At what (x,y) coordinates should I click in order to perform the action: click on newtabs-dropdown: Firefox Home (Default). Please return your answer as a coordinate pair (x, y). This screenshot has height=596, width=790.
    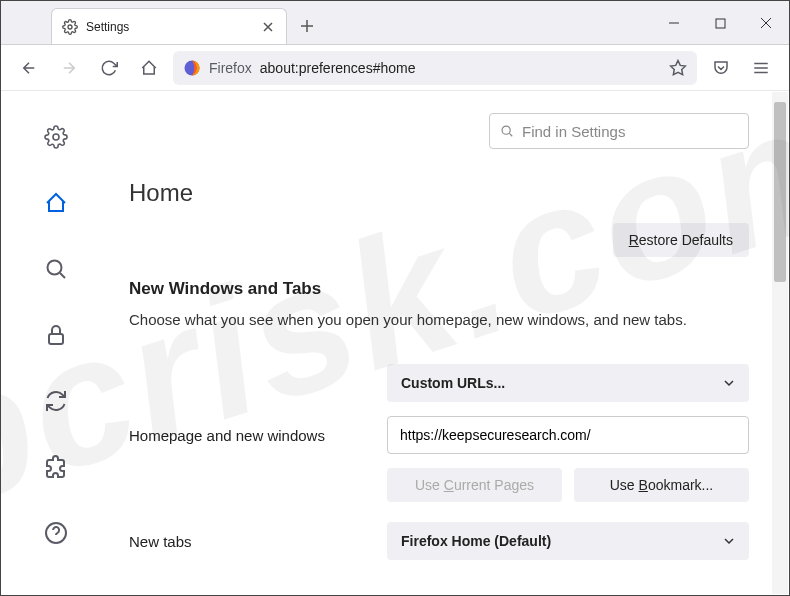
    Looking at the image, I should click on (568, 541).